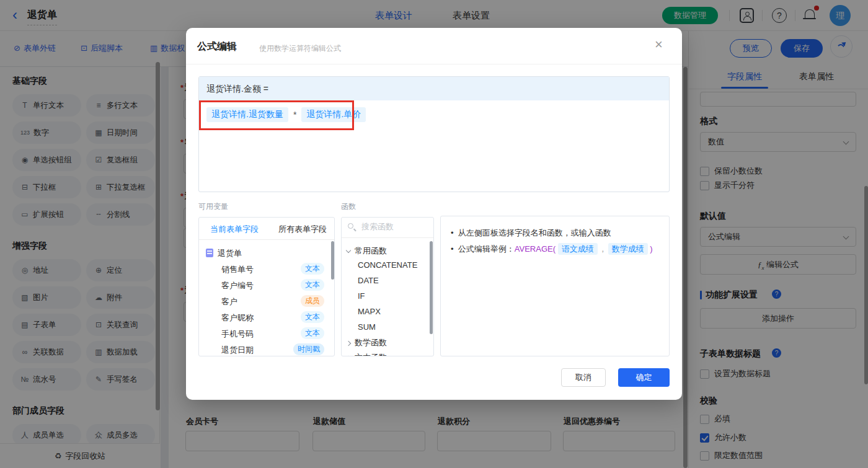 Image resolution: width=868 pixels, height=468 pixels. What do you see at coordinates (367, 355) in the screenshot?
I see `group-text-functions: 文本函数` at bounding box center [367, 355].